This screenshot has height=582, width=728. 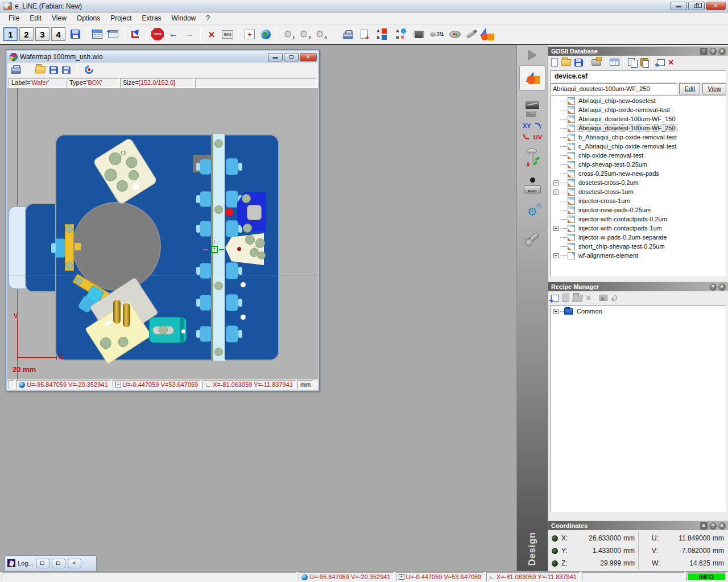 I want to click on layer-ab-button: A B, so click(x=382, y=34).